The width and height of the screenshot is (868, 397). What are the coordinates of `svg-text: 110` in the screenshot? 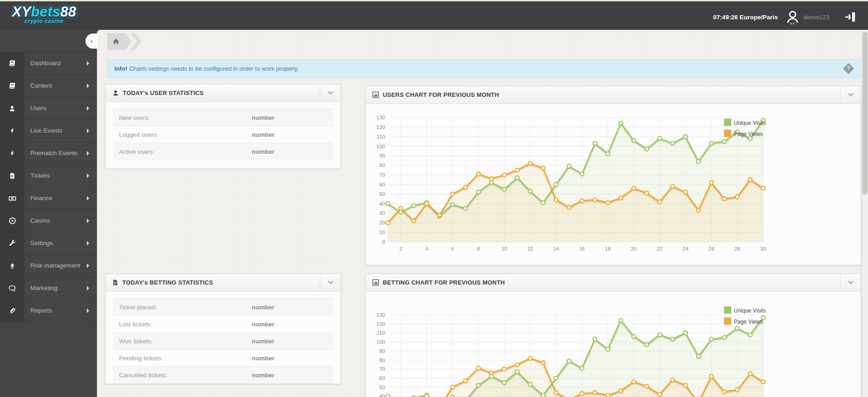 It's located at (381, 137).